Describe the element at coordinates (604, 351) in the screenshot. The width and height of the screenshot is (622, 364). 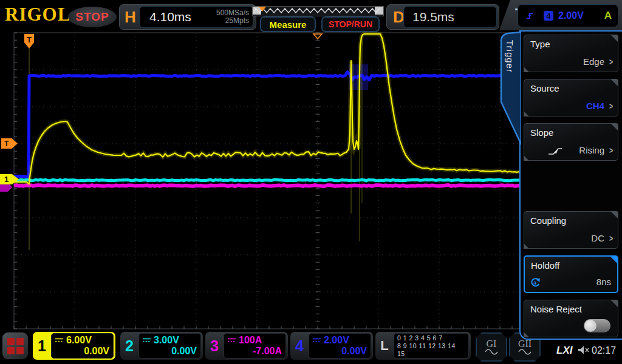
I see `clock: 02:17` at that location.